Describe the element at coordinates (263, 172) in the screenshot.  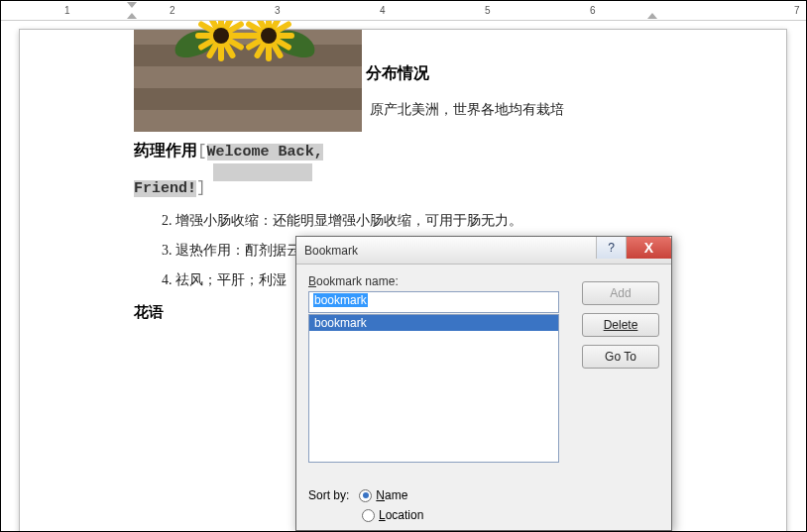
I see `bookmark-highlight-continuation` at that location.